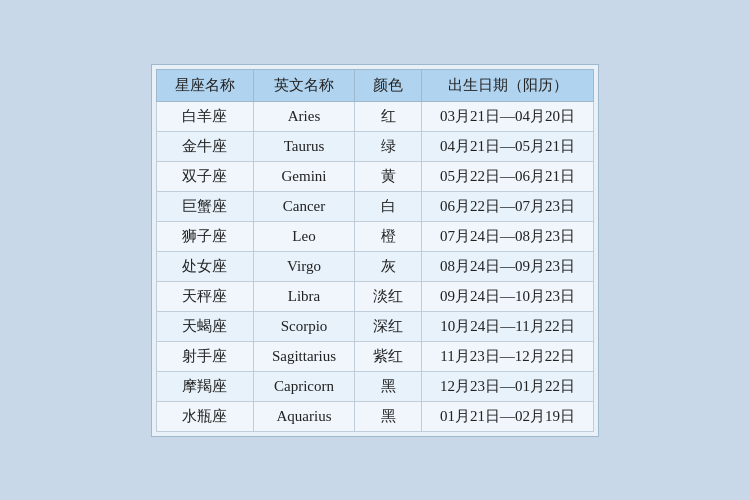 This screenshot has height=500, width=750. Describe the element at coordinates (388, 236) in the screenshot. I see `table-cell: 橙` at that location.